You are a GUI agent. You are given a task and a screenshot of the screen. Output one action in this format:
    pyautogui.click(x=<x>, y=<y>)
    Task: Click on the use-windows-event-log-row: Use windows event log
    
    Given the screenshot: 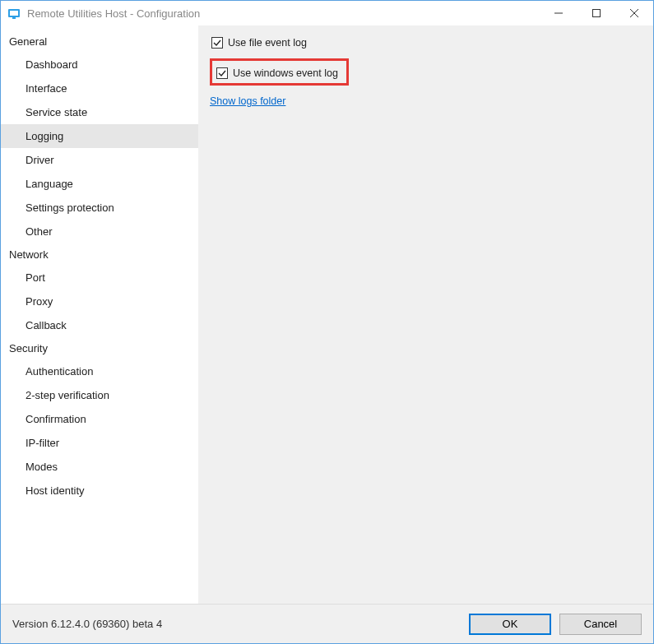 What is the action you would take?
    pyautogui.click(x=277, y=73)
    